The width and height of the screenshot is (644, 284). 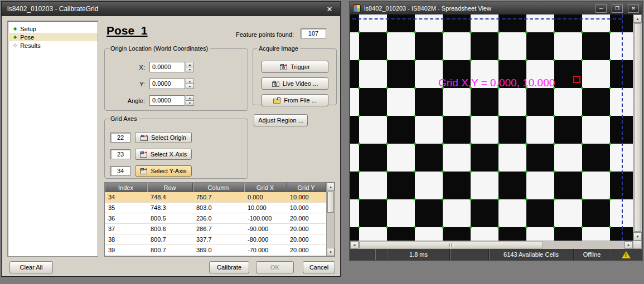 What do you see at coordinates (31, 267) in the screenshot?
I see `clear-all-button: Clear All` at bounding box center [31, 267].